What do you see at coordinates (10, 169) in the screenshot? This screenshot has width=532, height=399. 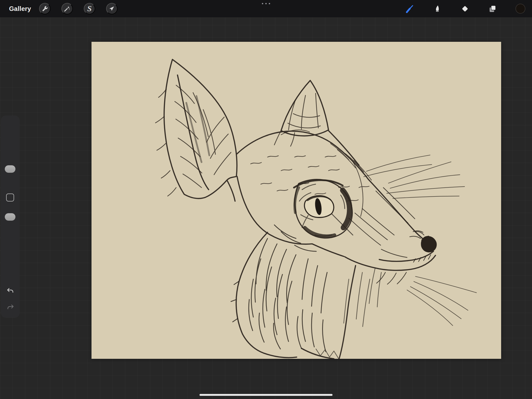 I see `brush-size-slider` at bounding box center [10, 169].